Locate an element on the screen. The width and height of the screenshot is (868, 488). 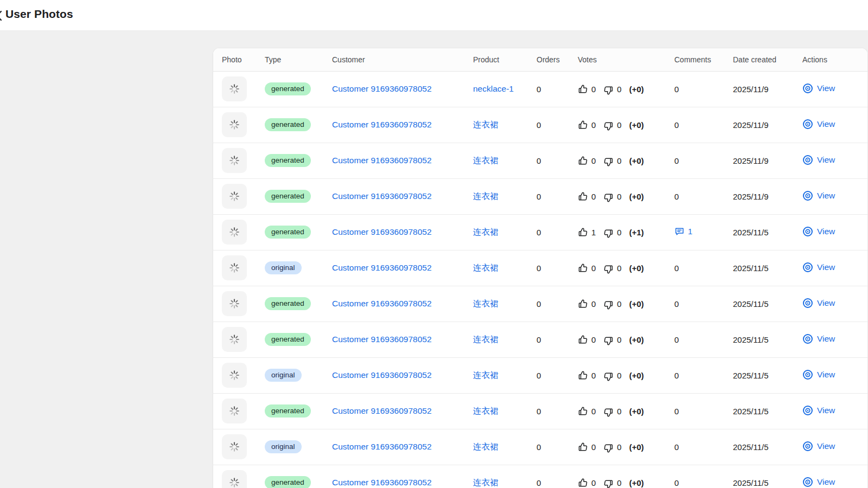
top-bar: User Photos is located at coordinates (434, 15).